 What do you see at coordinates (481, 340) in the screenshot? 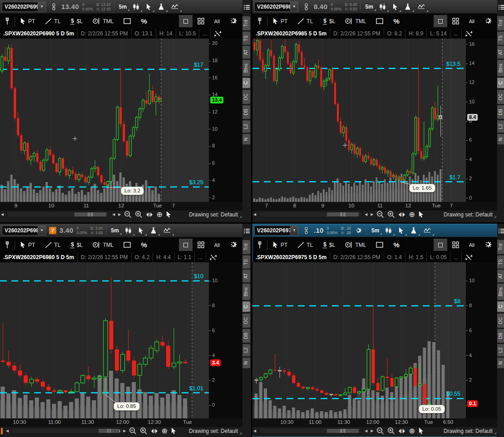
I see `price-axis: 10864200.1` at bounding box center [481, 340].